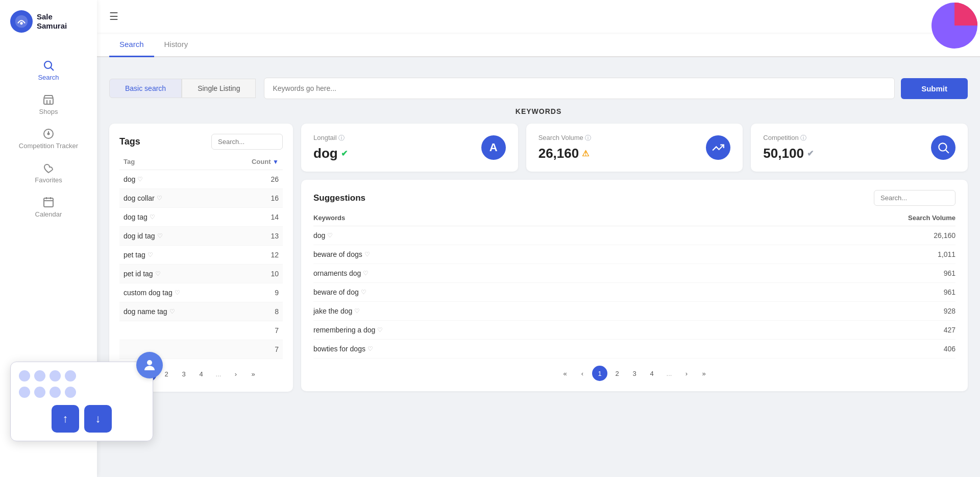  What do you see at coordinates (582, 373) in the screenshot?
I see `page-btn: ‹` at bounding box center [582, 373].